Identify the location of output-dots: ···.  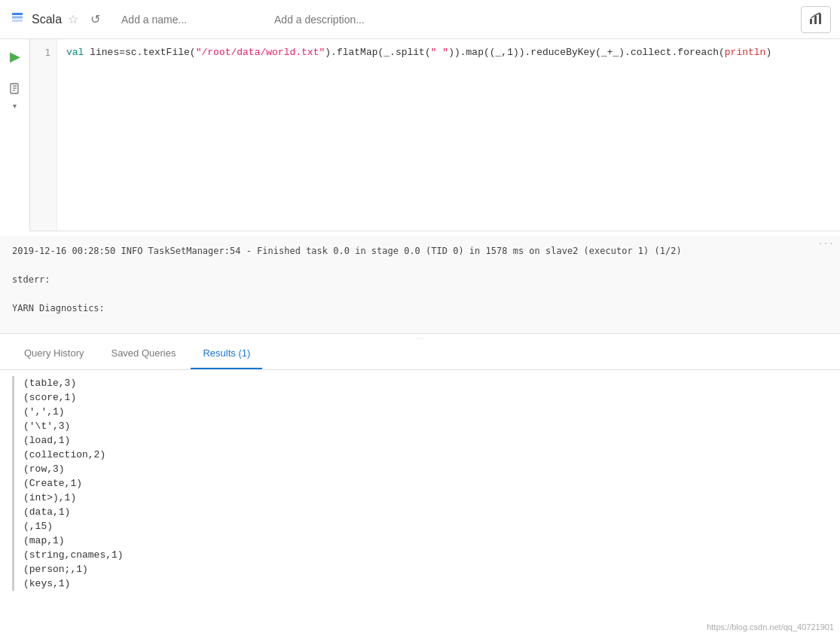
(826, 244).